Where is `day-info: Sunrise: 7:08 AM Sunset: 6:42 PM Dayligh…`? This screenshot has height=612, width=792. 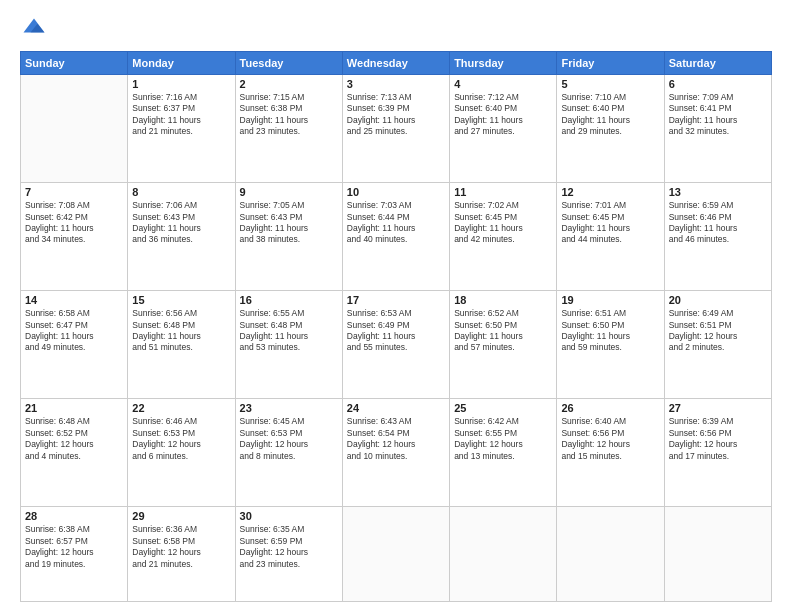 day-info: Sunrise: 7:08 AM Sunset: 6:42 PM Dayligh… is located at coordinates (74, 223).